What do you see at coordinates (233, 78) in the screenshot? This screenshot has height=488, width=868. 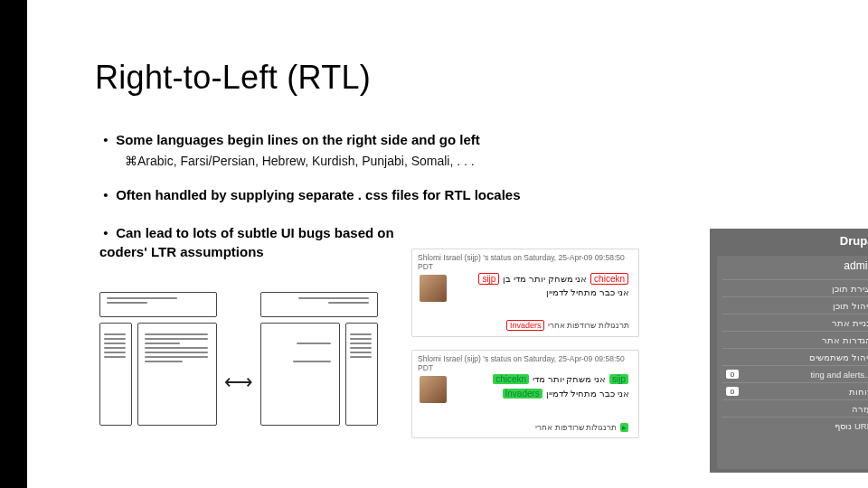 I see `slide-title: Right-to-Left (RTL)` at bounding box center [233, 78].